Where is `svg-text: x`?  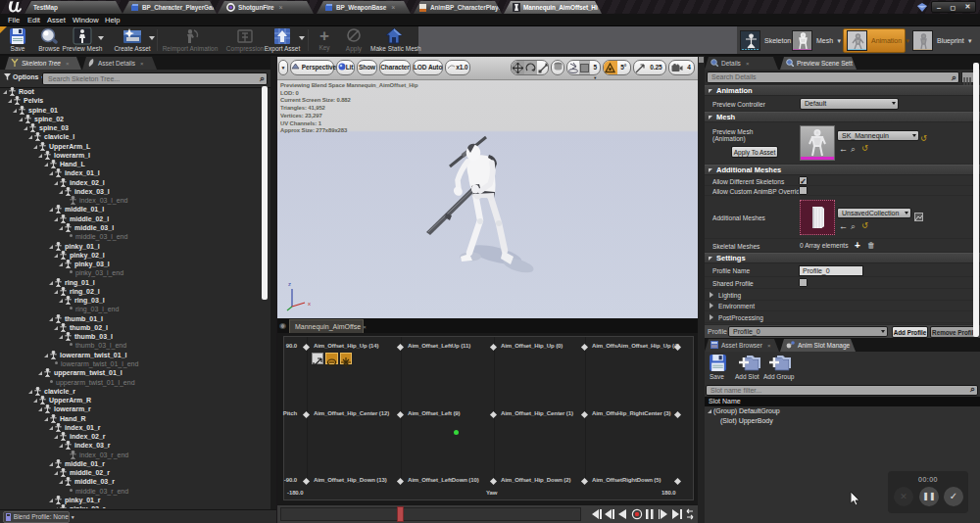
svg-text: x is located at coordinates (310, 304).